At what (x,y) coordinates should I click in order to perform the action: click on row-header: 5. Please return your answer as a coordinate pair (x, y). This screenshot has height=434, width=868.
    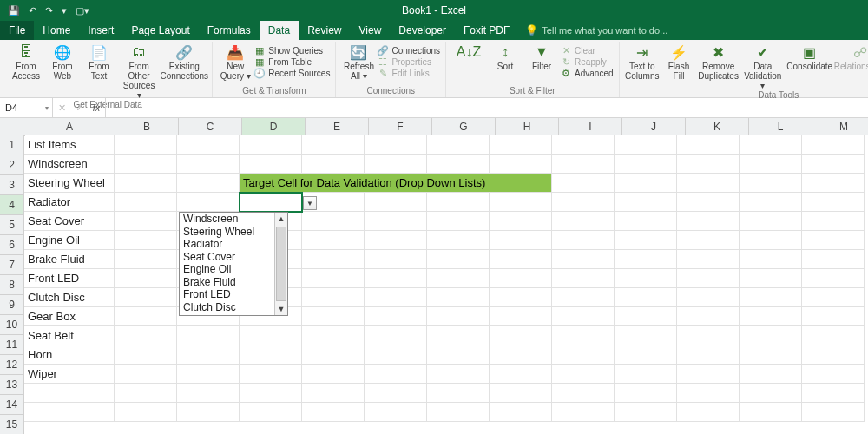
    Looking at the image, I should click on (12, 226).